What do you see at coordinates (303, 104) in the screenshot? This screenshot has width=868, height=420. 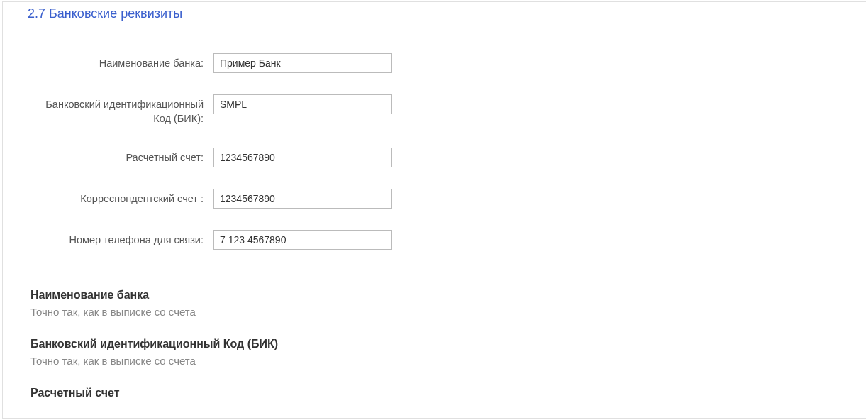 I see `input-bik` at bounding box center [303, 104].